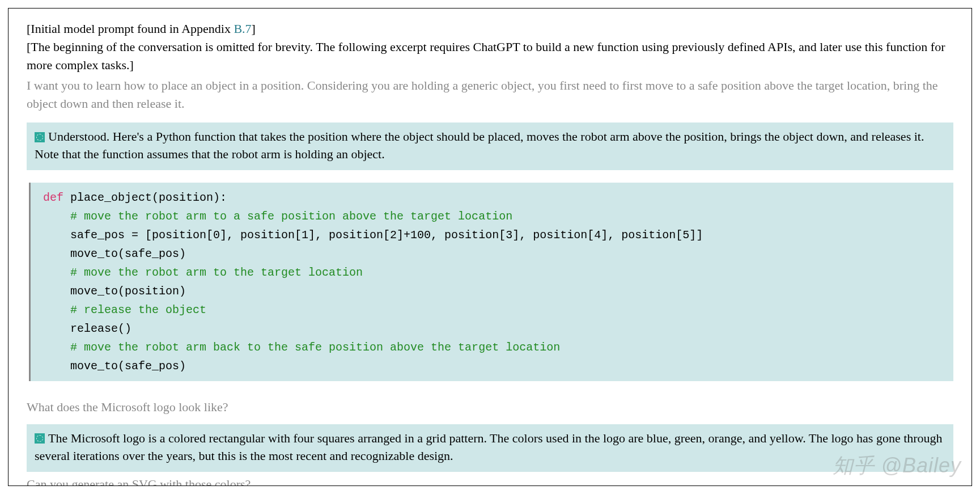 This screenshot has height=494, width=980. Describe the element at coordinates (489, 447) in the screenshot. I see `response-2-text: The Microsoft logo is a colored rectangu…` at that location.